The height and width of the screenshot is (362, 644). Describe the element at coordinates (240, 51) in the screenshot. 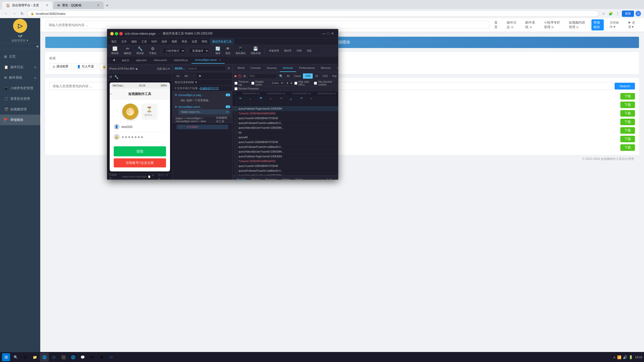

I see `real-device-btn: 📱 真机调试` at that location.